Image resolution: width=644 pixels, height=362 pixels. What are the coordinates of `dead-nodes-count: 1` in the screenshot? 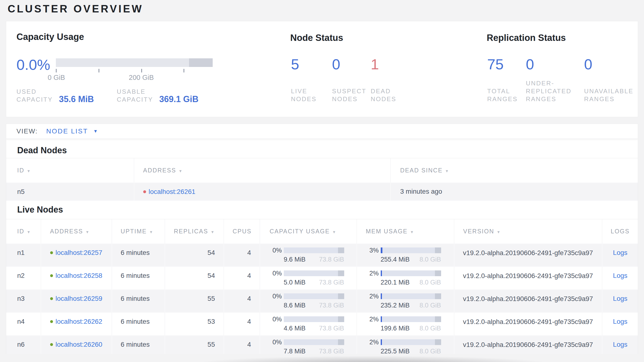 It's located at (375, 64).